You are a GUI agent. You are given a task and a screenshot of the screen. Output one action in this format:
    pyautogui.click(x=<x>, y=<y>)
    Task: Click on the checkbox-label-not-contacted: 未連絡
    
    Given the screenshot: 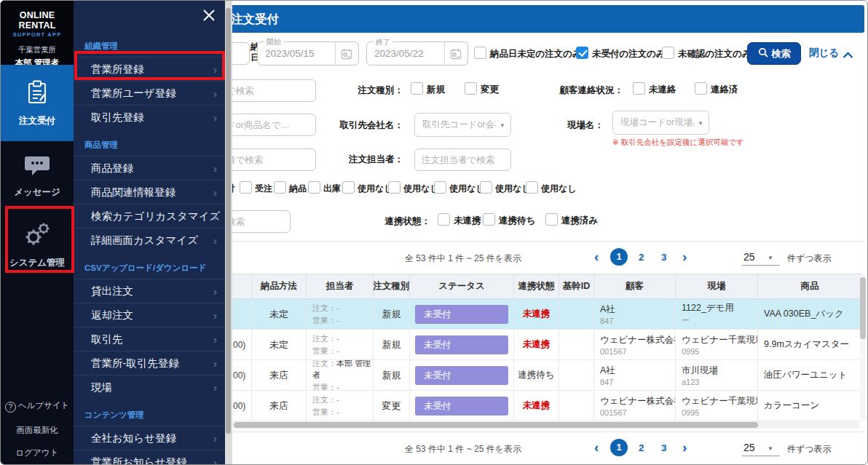 What is the action you would take?
    pyautogui.click(x=663, y=90)
    